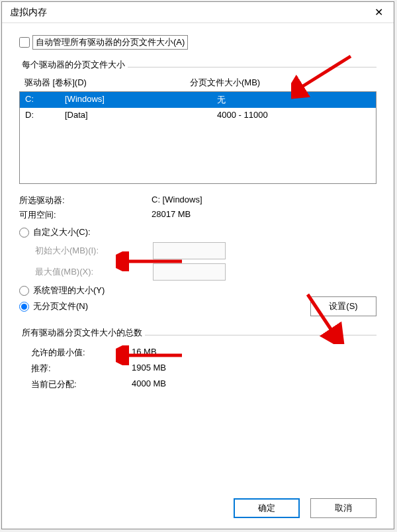  I want to click on initial-size-input, so click(189, 251).